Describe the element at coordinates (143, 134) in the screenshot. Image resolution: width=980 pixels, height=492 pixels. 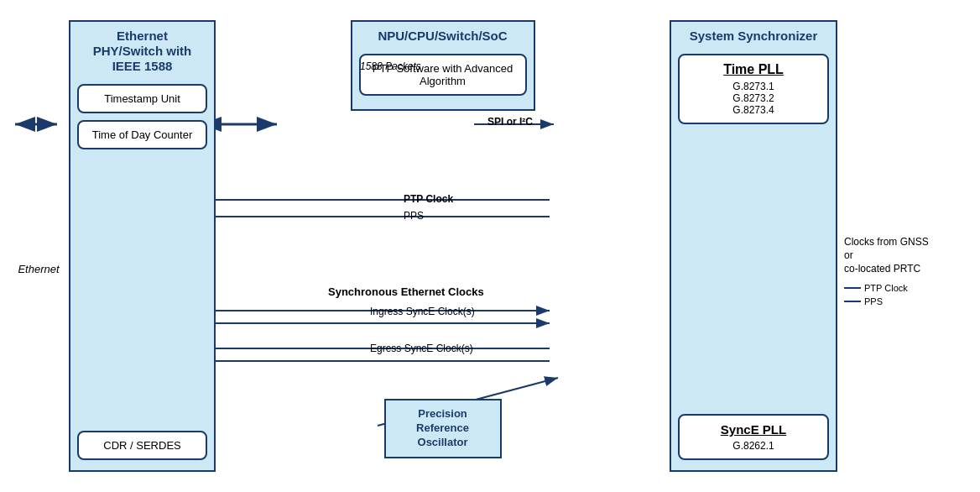
I see `tod-counter-label: Time of Day Counter` at that location.